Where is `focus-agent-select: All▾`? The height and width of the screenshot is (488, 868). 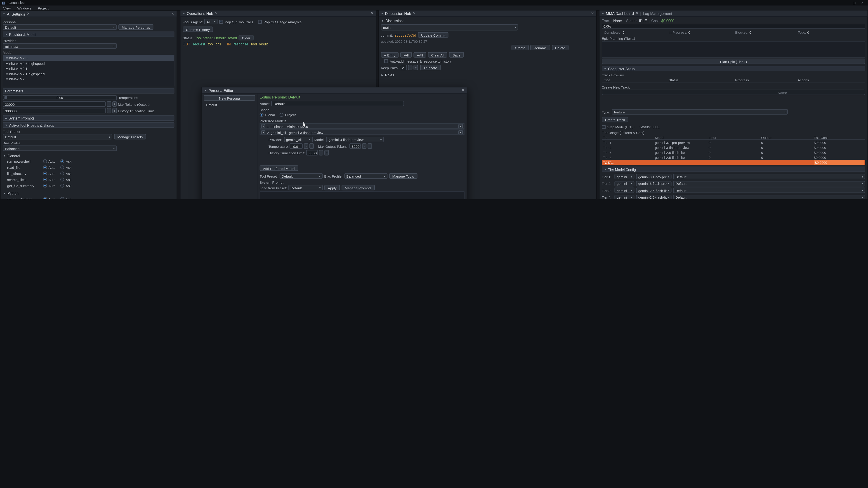
focus-agent-select: All▾ is located at coordinates (211, 22).